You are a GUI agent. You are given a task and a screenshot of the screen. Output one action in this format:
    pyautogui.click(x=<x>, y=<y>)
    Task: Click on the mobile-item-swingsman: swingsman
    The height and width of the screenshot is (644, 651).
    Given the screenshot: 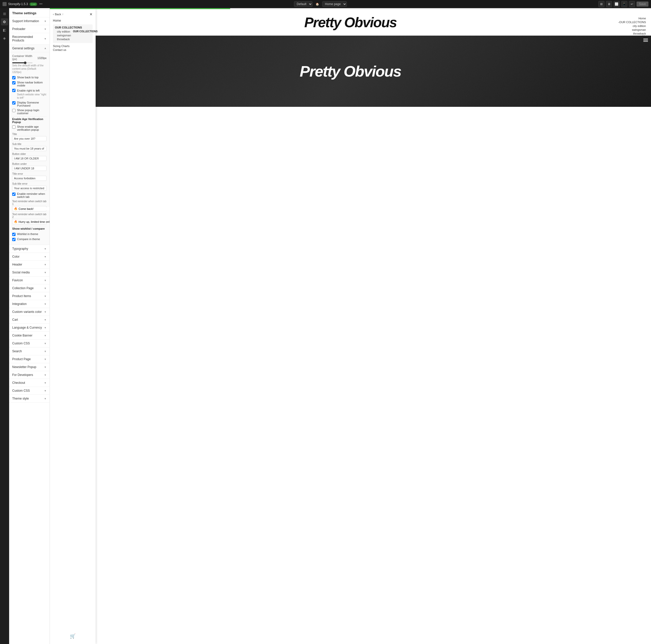 What is the action you would take?
    pyautogui.click(x=64, y=35)
    